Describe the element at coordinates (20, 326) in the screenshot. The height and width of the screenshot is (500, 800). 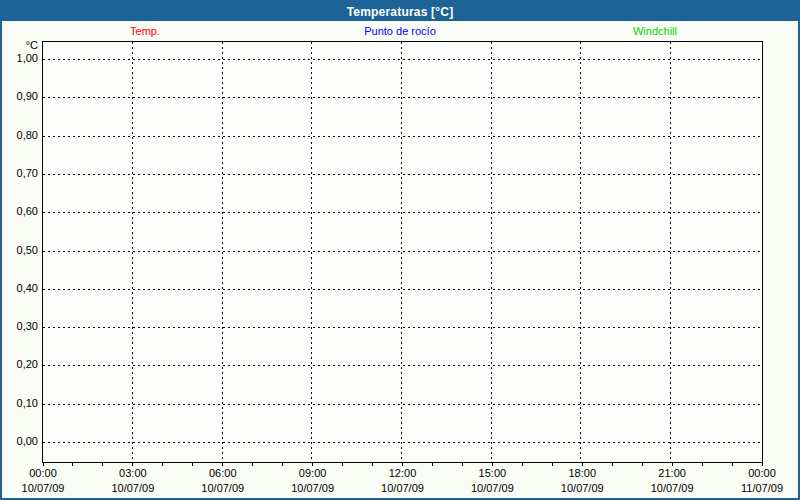
I see `y-tick-label: 0,30` at that location.